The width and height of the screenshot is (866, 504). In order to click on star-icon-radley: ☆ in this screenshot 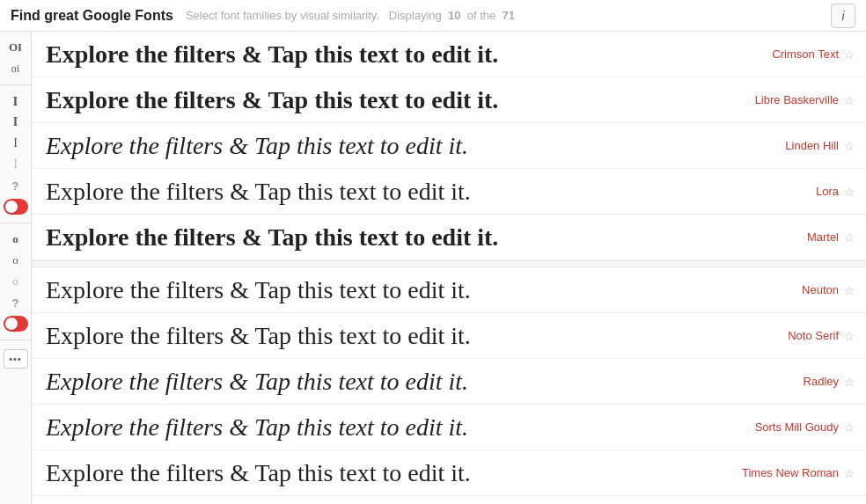, I will do `click(850, 382)`.